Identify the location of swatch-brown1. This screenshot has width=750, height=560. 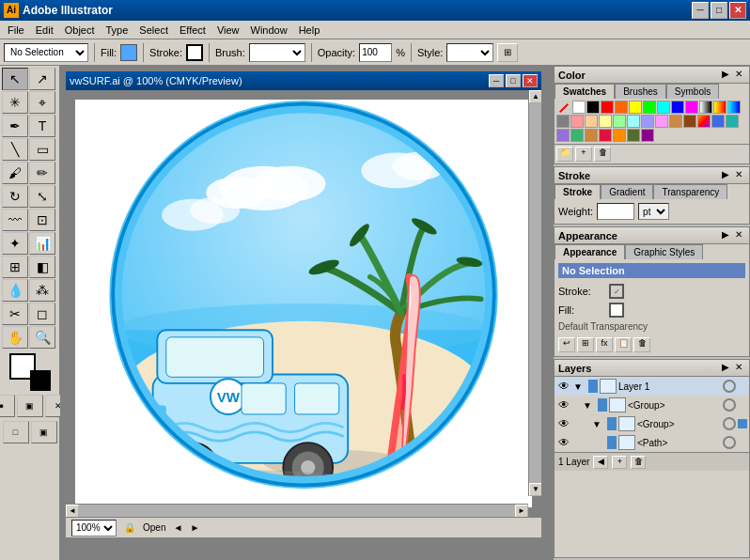
(676, 121).